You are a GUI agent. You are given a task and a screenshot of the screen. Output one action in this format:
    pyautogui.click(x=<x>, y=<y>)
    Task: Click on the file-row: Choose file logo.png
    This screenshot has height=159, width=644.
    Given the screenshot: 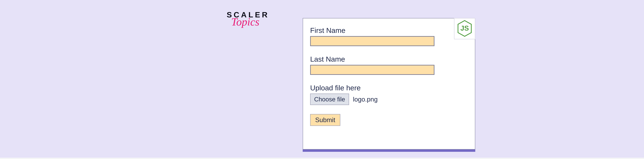 What is the action you would take?
    pyautogui.click(x=389, y=99)
    